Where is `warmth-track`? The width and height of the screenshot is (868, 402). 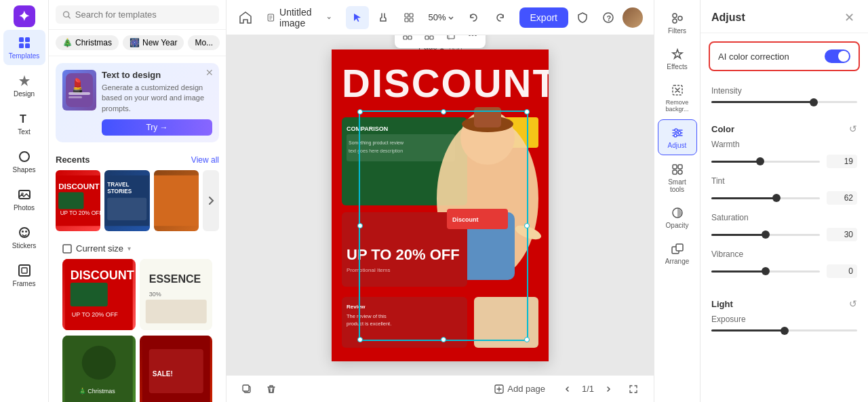 warmth-track is located at coordinates (766, 161).